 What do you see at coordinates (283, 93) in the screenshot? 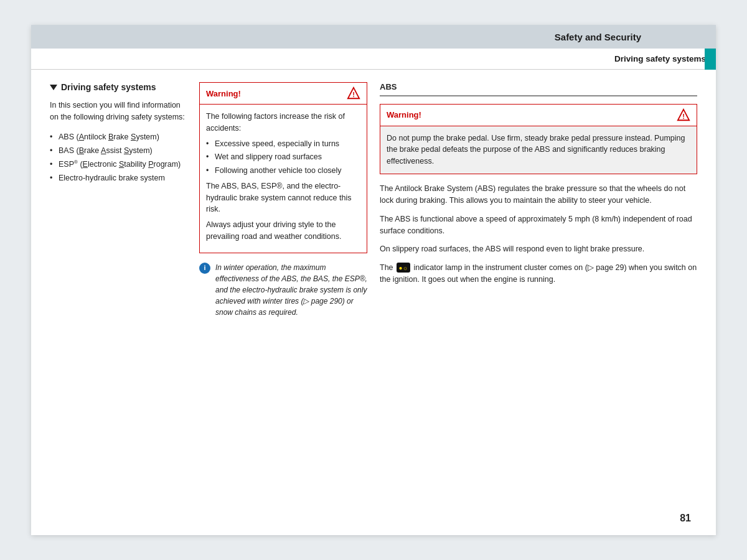
I see `middle-warning-header: Warning! !` at bounding box center [283, 93].